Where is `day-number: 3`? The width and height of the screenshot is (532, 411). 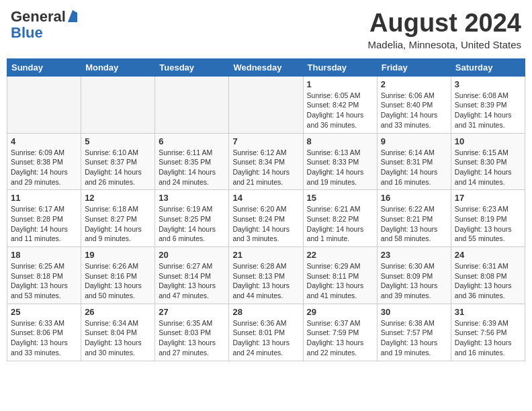 day-number: 3 is located at coordinates (488, 85).